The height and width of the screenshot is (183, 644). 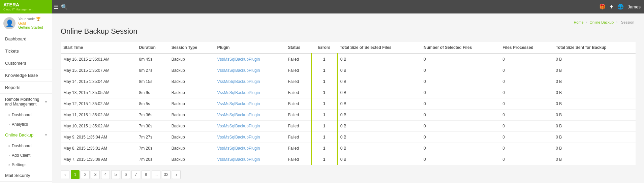 What do you see at coordinates (116, 175) in the screenshot?
I see `page-5-button: 5` at bounding box center [116, 175].